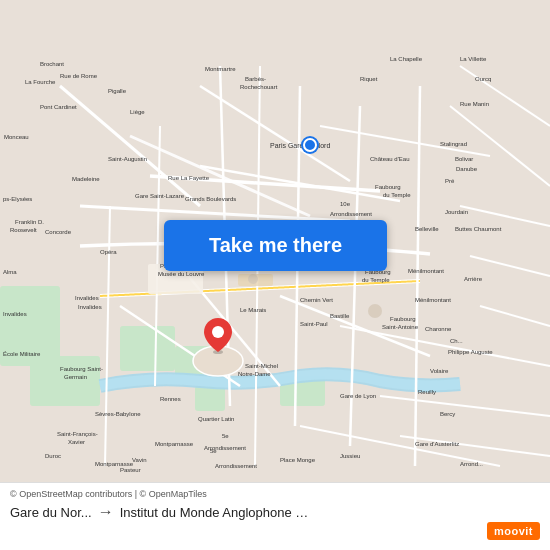 This screenshot has height=550, width=550. I want to click on svg-text: Barbès-, so click(256, 79).